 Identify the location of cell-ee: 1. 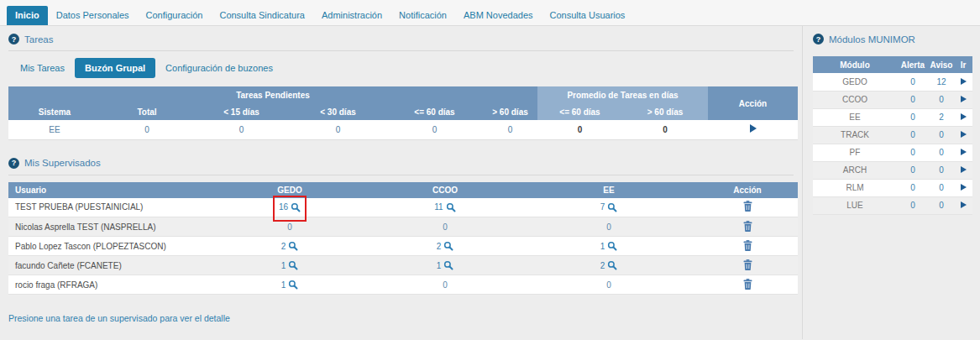
(609, 247).